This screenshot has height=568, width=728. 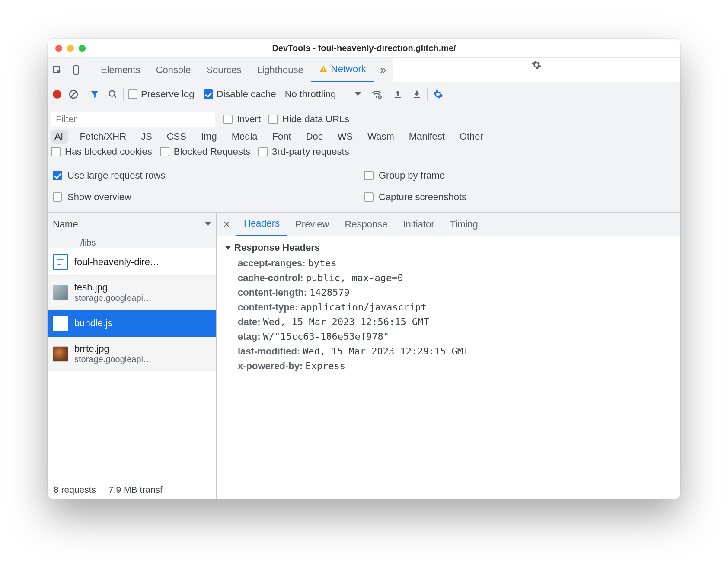 What do you see at coordinates (132, 242) in the screenshot?
I see `request-row-peek: /libs` at bounding box center [132, 242].